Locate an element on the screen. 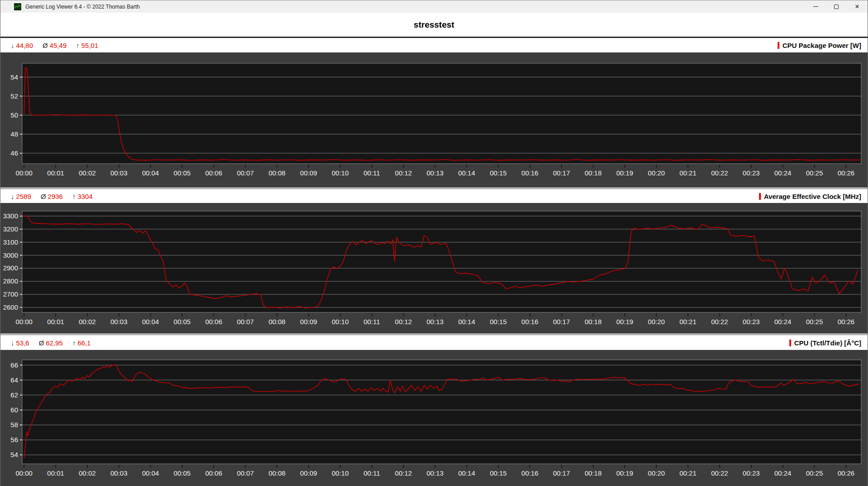 The image size is (868, 486). max-value: 66,1 is located at coordinates (84, 343).